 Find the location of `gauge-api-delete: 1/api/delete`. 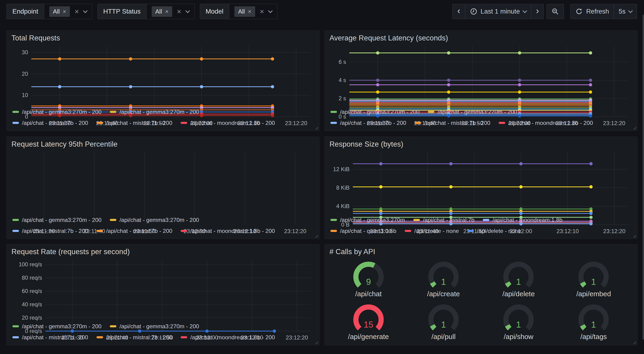

gauge-api-delete: 1/api/delete is located at coordinates (518, 279).